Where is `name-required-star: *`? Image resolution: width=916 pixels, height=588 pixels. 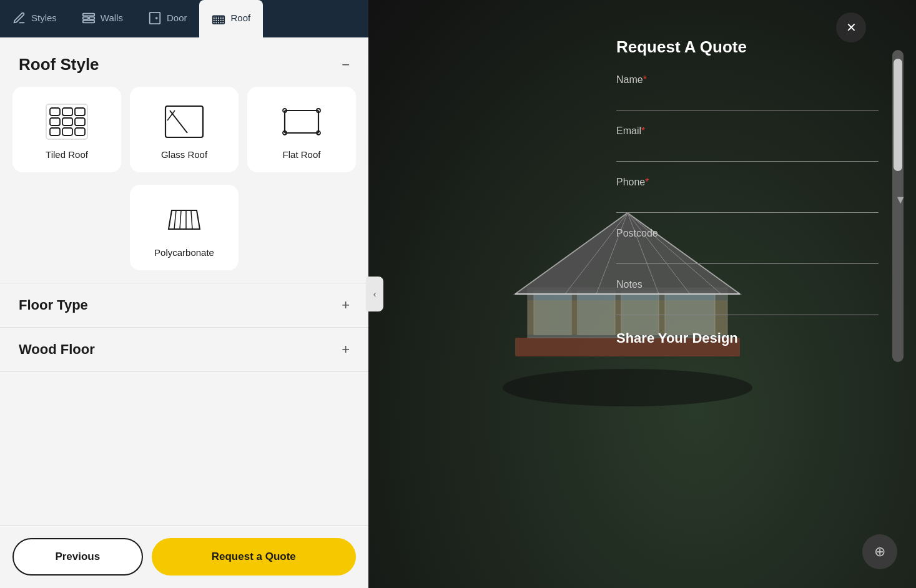
name-required-star: * is located at coordinates (645, 80).